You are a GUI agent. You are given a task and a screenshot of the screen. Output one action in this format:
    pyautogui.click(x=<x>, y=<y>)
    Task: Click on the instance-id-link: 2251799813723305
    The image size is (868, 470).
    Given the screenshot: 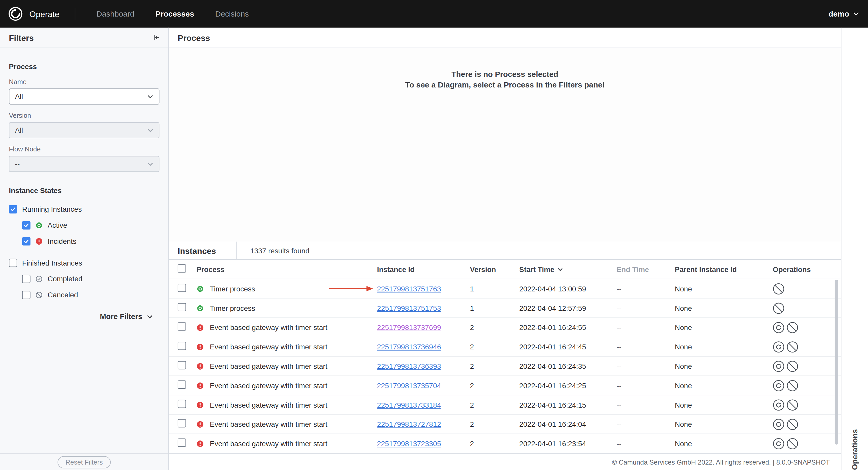 What is the action you would take?
    pyautogui.click(x=409, y=443)
    